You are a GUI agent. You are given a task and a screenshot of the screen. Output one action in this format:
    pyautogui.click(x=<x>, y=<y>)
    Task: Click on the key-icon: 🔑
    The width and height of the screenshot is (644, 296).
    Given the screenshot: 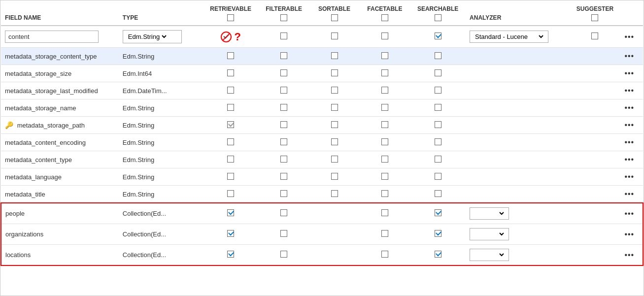 What is the action you would take?
    pyautogui.click(x=9, y=125)
    